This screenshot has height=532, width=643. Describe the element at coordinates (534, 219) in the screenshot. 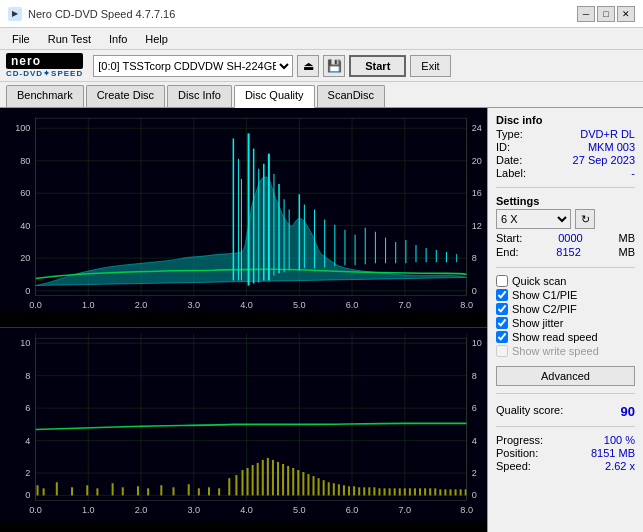

I see `speed-select: 6 X` at that location.